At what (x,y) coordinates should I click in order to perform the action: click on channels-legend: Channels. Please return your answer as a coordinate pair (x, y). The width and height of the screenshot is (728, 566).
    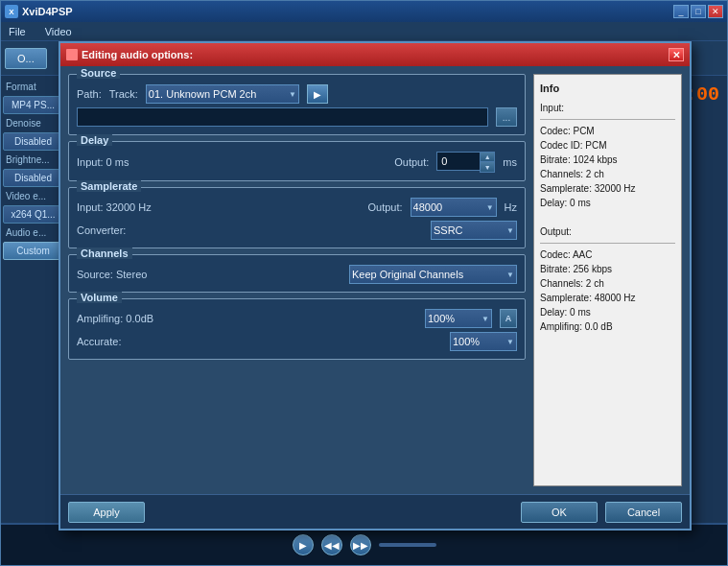
    Looking at the image, I should click on (105, 253).